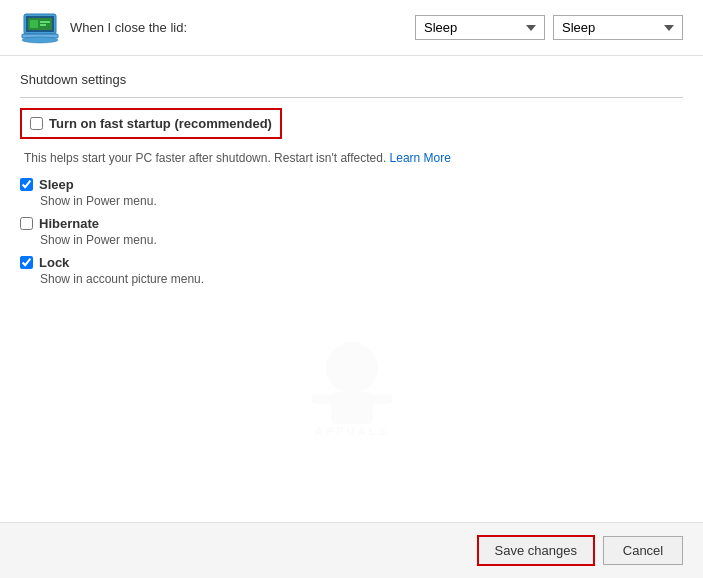 The image size is (703, 578). What do you see at coordinates (352, 262) in the screenshot?
I see `lock-header: Lock` at bounding box center [352, 262].